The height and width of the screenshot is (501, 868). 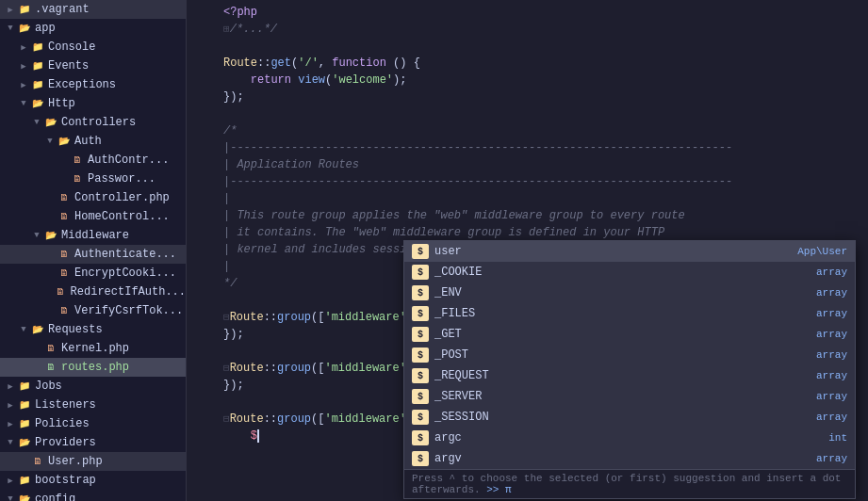 What do you see at coordinates (92, 160) in the screenshot?
I see `sidebar-item-authcontr: 🗎 AuthContr...` at bounding box center [92, 160].